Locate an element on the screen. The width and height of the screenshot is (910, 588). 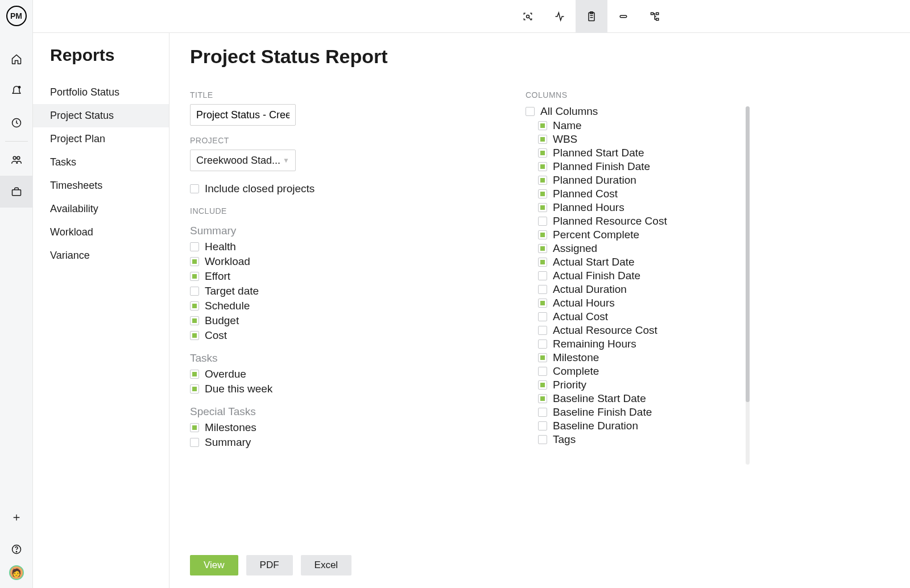
include-item-milestones: Milestones is located at coordinates (324, 428).